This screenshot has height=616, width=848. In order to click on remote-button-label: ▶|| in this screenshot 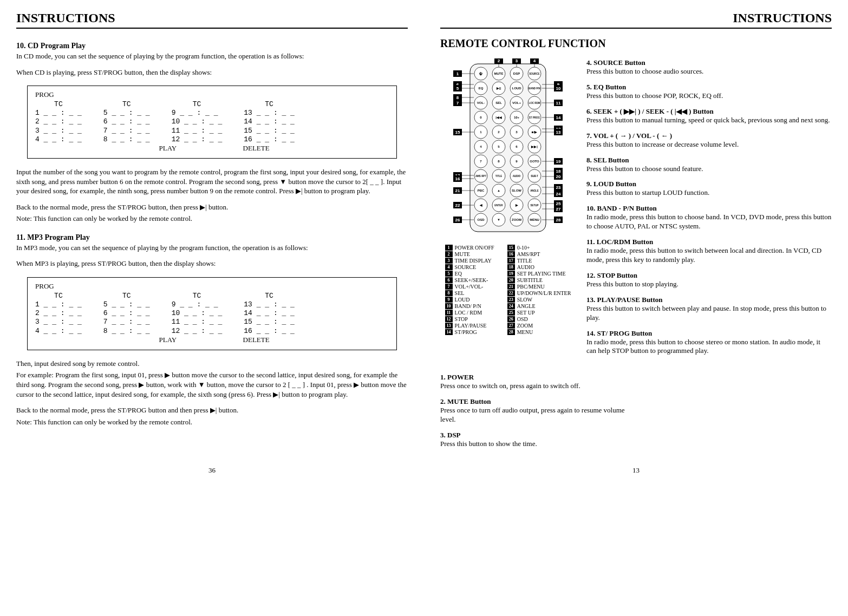, I will do `click(499, 88)`.